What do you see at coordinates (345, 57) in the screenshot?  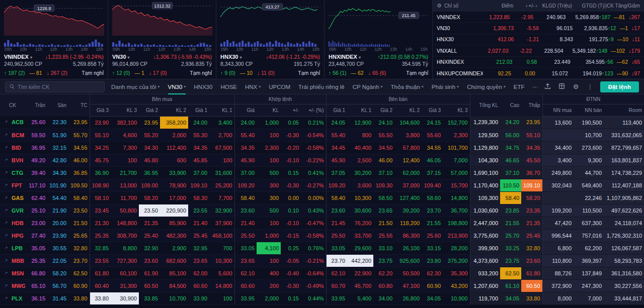 I see `index-name-dropdown: HNXINDEX ▾` at bounding box center [345, 57].